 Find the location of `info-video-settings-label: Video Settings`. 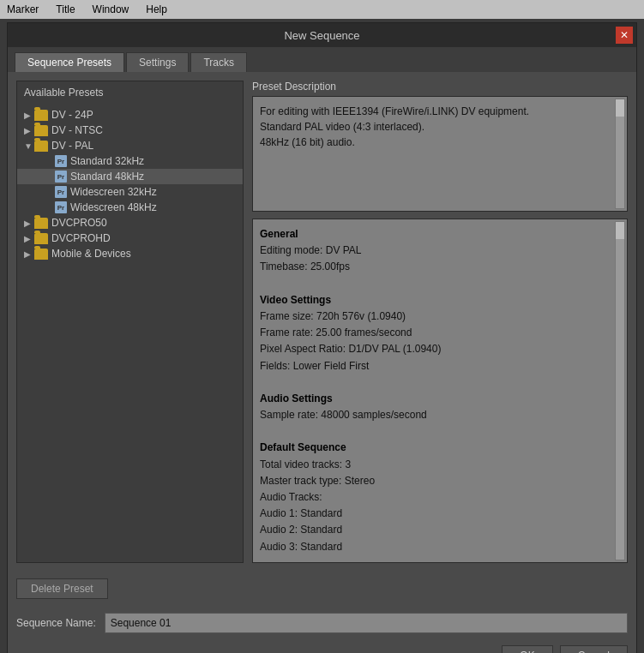

info-video-settings-label: Video Settings is located at coordinates (440, 300).